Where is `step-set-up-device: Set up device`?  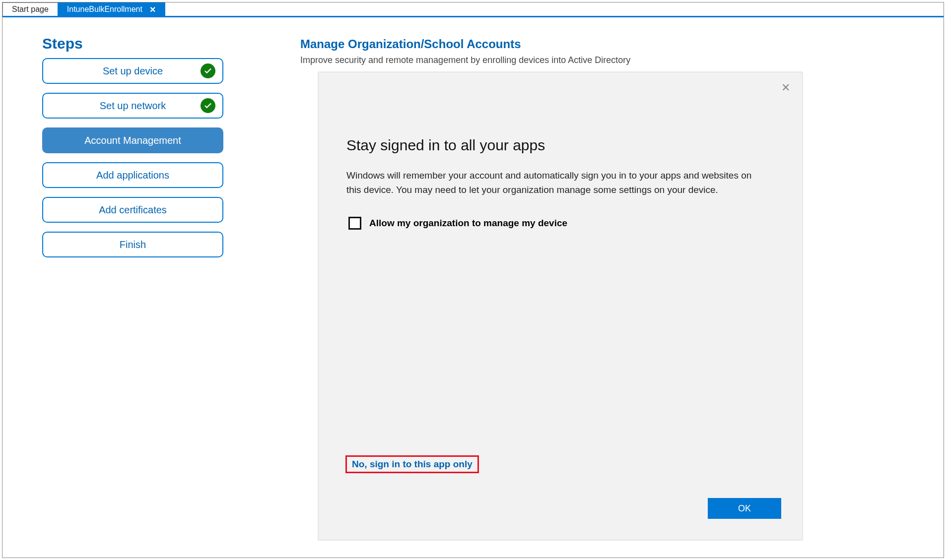
step-set-up-device: Set up device is located at coordinates (133, 71).